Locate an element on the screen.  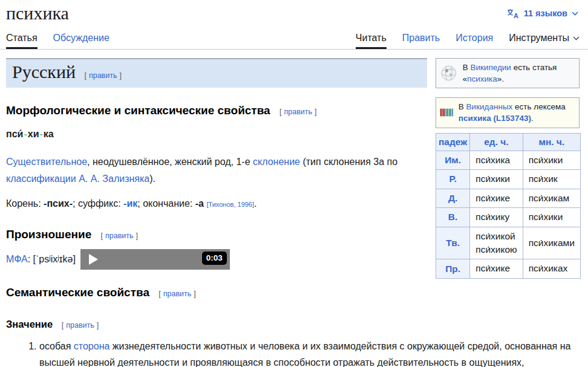
meaning-text: особая is located at coordinates (57, 346).